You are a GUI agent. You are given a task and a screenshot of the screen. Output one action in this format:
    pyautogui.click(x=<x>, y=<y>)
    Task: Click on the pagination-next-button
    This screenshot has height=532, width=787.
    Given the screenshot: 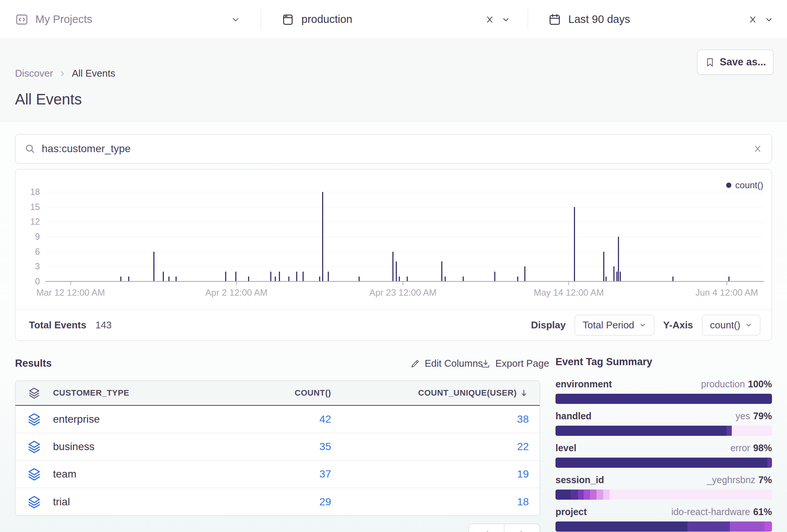 What is the action you would take?
    pyautogui.click(x=522, y=528)
    